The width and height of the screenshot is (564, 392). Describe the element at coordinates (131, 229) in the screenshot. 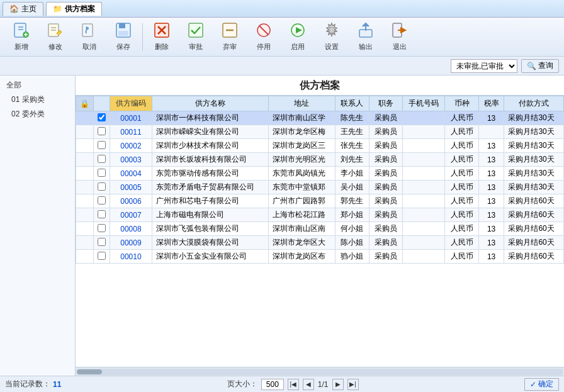

I see `code-cell: 00008` at that location.